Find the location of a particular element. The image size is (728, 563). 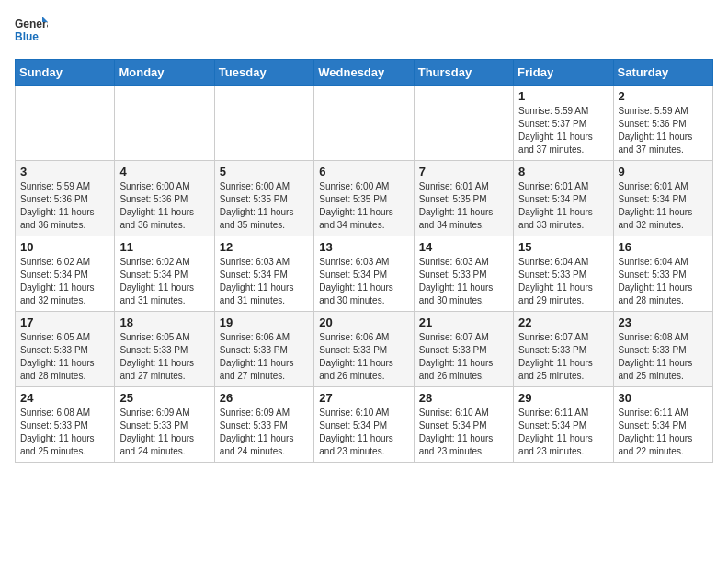

day-number: 2 is located at coordinates (664, 96).